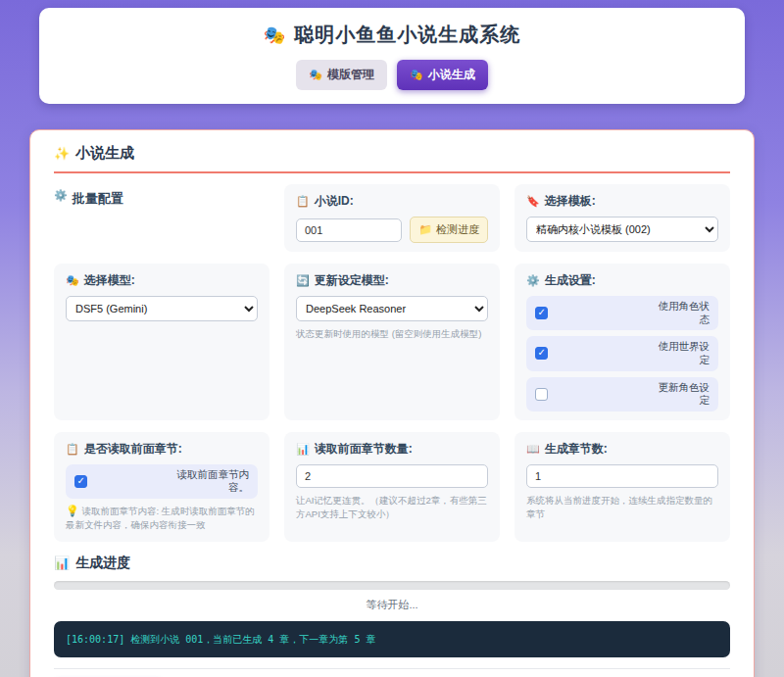  What do you see at coordinates (73, 510) in the screenshot?
I see `bulb-icon: 💡` at bounding box center [73, 510].